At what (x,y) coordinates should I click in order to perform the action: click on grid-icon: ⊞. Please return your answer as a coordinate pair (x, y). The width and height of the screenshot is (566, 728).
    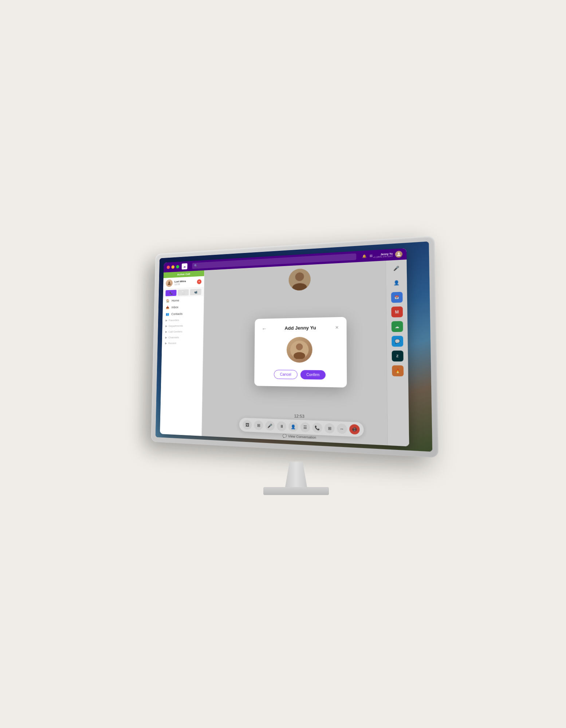
    Looking at the image, I should click on (372, 256).